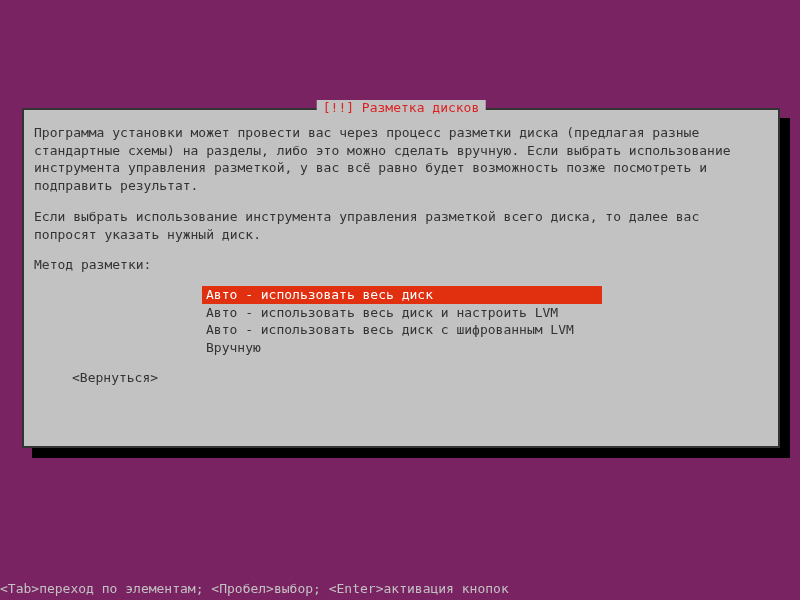 The height and width of the screenshot is (600, 800). What do you see at coordinates (485, 321) in the screenshot?
I see `partition-method-menu: Авто - использовать весь диск Авто - исп…` at bounding box center [485, 321].